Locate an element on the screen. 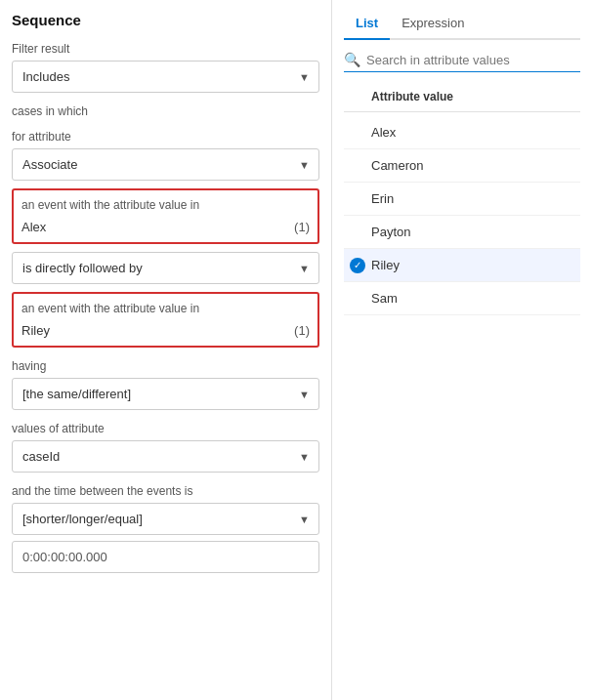 This screenshot has height=700, width=592. time-input is located at coordinates (166, 556).